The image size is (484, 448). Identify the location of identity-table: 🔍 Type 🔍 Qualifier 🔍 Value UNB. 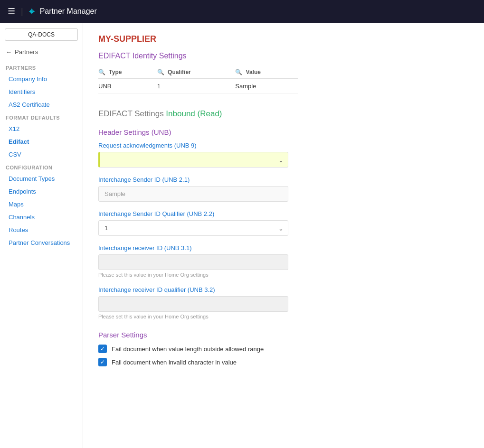
(198, 80).